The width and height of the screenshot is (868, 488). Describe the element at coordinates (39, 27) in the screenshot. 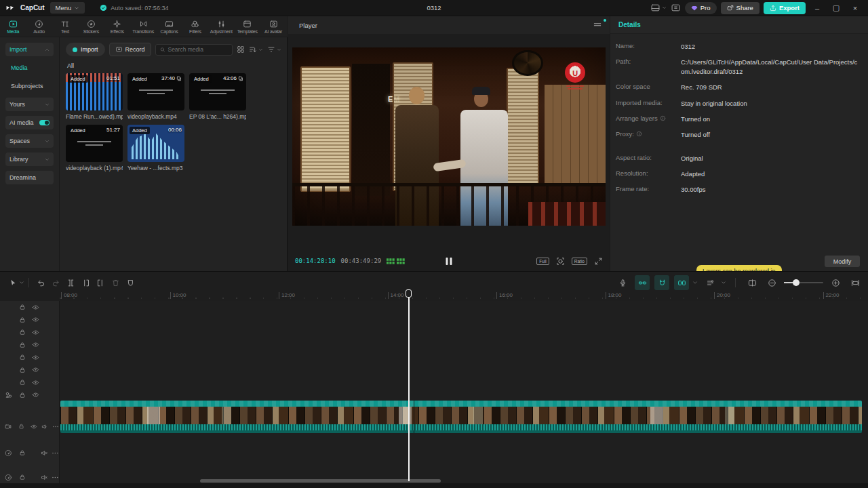

I see `tab-audio: Audio` at that location.